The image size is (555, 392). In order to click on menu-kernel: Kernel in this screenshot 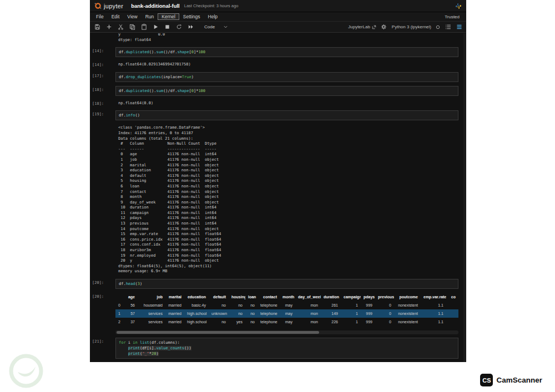, I will do `click(169, 17)`.